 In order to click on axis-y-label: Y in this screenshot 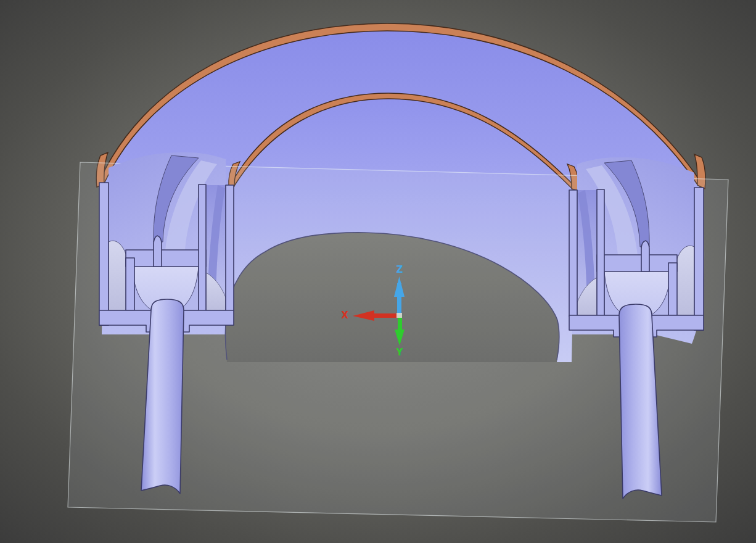, I will do `click(400, 352)`.